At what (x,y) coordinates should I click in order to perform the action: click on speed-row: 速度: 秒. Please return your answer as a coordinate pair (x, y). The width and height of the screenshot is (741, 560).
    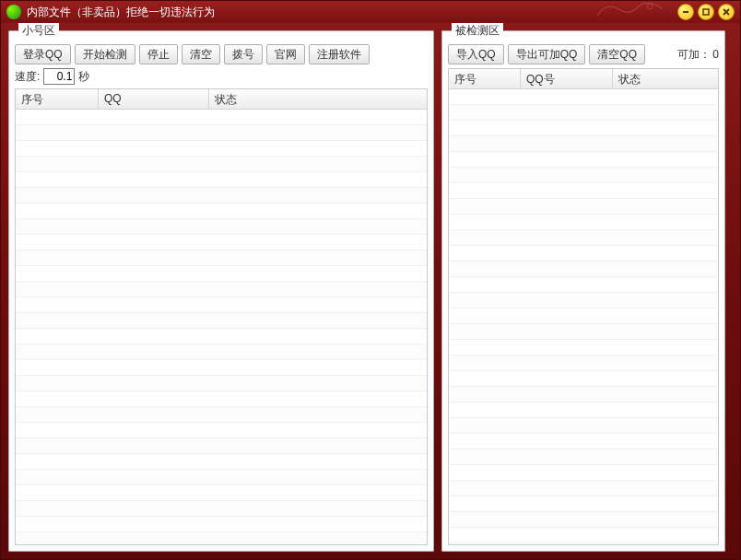
    Looking at the image, I should click on (221, 76).